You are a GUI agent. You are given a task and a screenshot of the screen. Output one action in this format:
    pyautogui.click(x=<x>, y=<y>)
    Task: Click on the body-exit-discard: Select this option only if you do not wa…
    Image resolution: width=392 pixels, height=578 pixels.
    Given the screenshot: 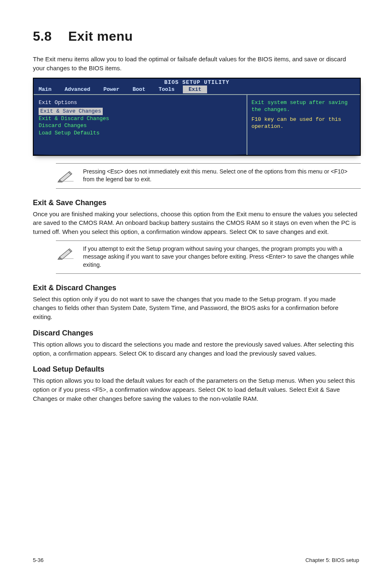 What is the action you would take?
    pyautogui.click(x=196, y=308)
    